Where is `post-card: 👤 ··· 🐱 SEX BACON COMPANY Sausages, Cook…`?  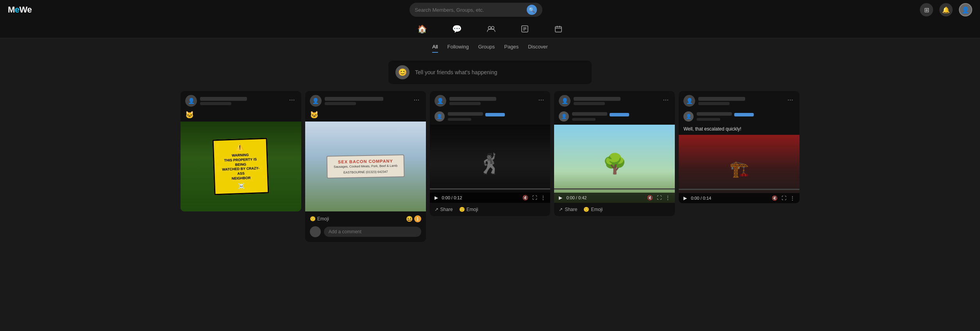 post-card: 👤 ··· 🐱 SEX BACON COMPANY Sausages, Cook… is located at coordinates (366, 166).